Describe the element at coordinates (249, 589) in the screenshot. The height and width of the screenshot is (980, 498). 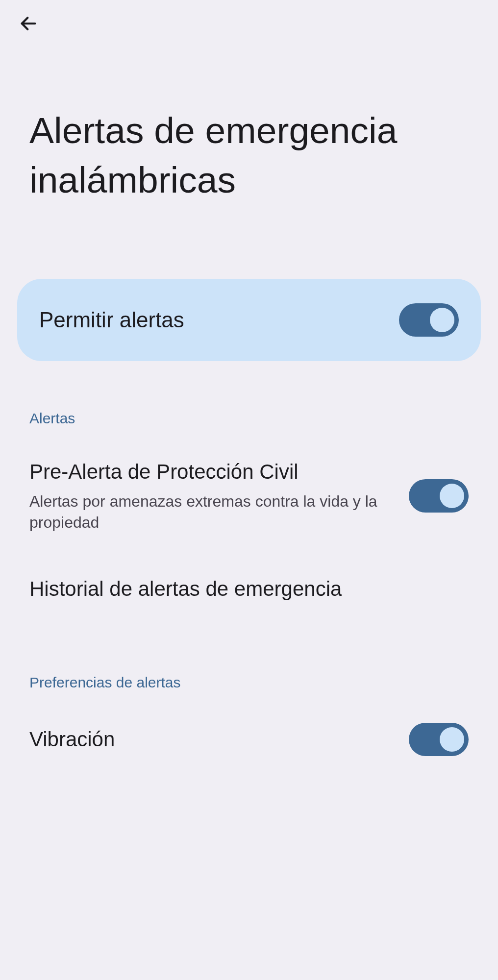
I see `history-setting: Historial de alertas de emergencia` at that location.